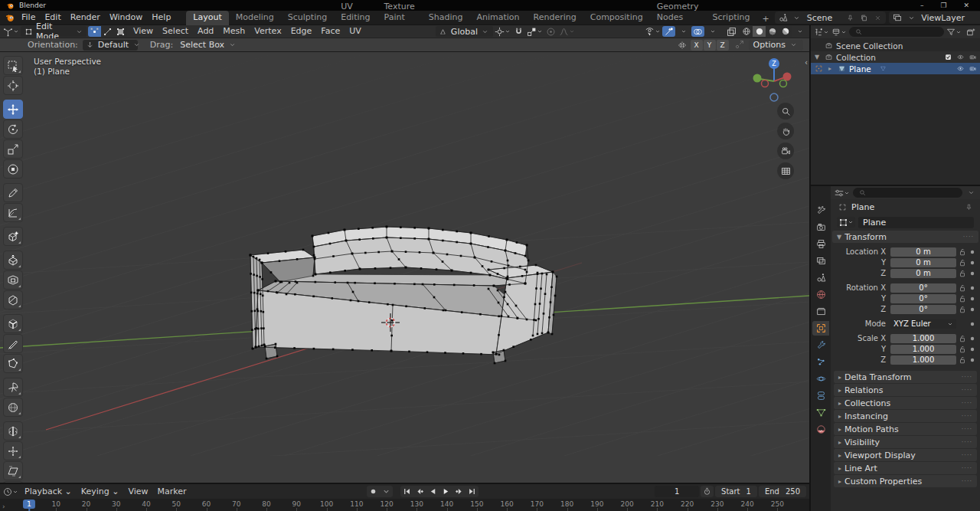  Describe the element at coordinates (13, 300) in the screenshot. I see `tool-bevel` at that location.